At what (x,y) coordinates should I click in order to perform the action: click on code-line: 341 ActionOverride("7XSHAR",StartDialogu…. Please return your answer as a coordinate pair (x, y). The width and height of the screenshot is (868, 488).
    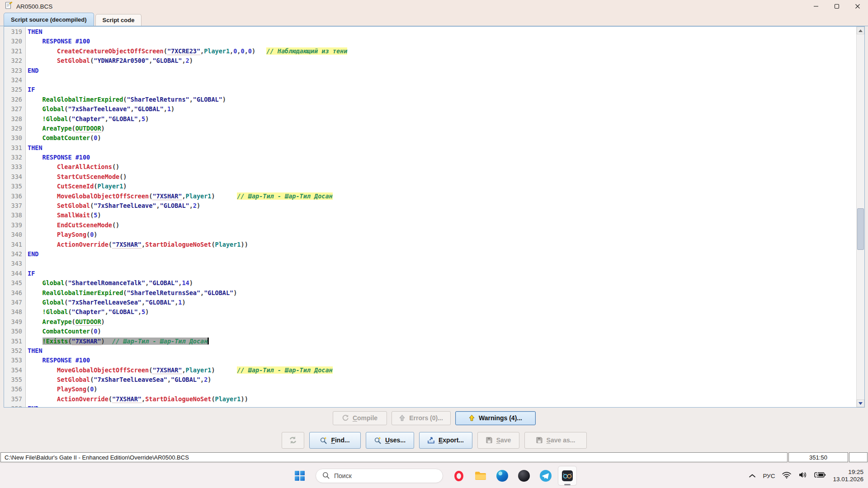
    Looking at the image, I should click on (430, 245).